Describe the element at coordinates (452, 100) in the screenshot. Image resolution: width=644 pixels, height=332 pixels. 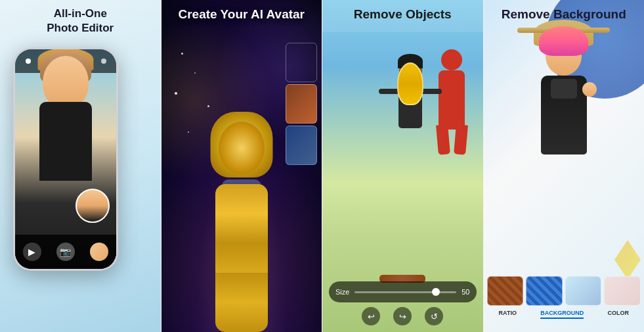
I see `red-sil-body` at that location.